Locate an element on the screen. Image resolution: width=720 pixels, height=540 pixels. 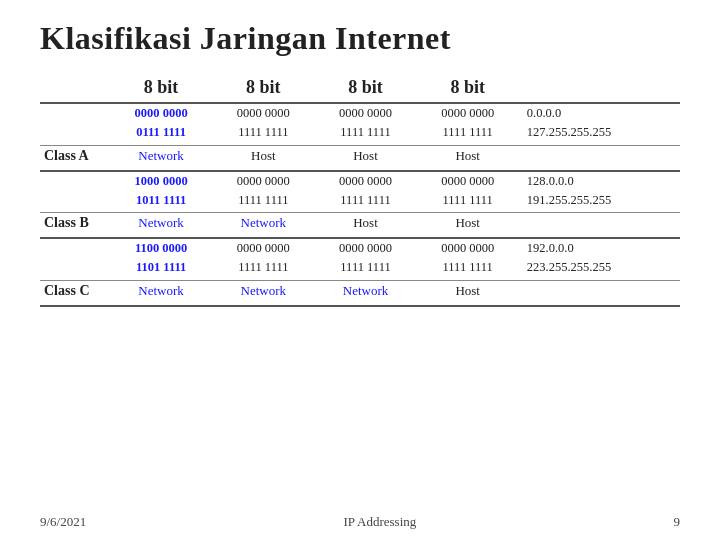
footer: 9/6/2021 IP Addressing 9 is located at coordinates (360, 522).